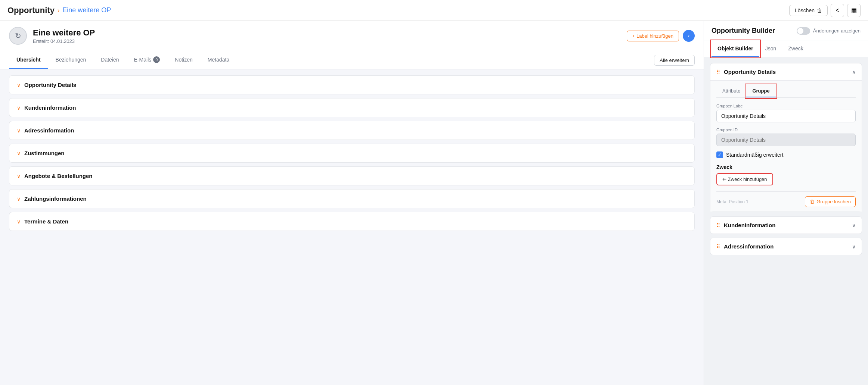 The height and width of the screenshot is (385, 868). Describe the element at coordinates (828, 31) in the screenshot. I see `toggle-row: Änderungen anzeigen` at that location.